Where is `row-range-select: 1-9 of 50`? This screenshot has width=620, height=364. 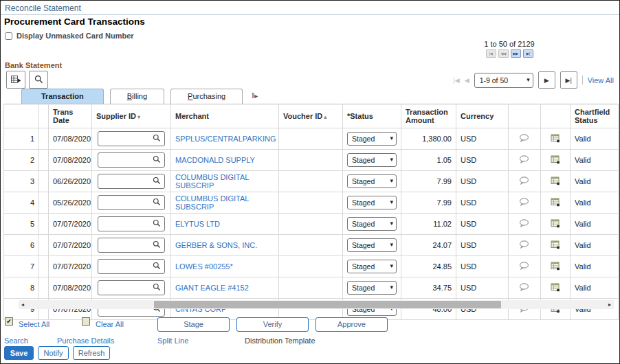 row-range-select: 1-9 of 50 is located at coordinates (504, 80).